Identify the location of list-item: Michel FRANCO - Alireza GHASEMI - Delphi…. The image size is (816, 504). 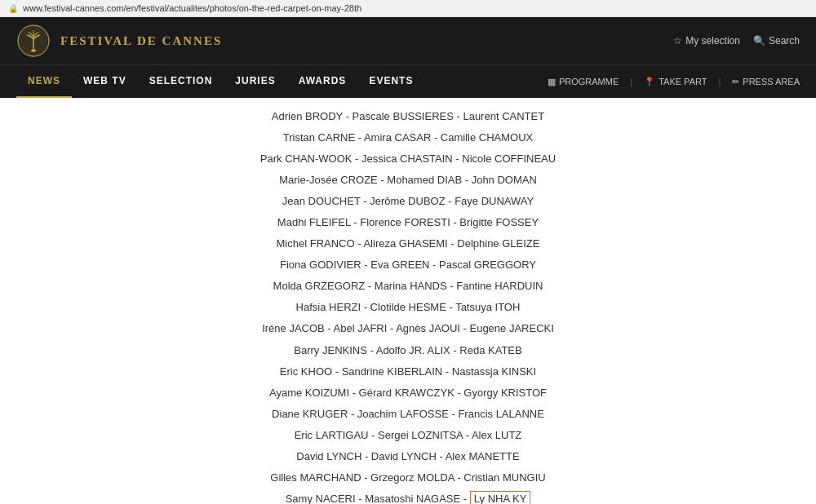
(408, 244).